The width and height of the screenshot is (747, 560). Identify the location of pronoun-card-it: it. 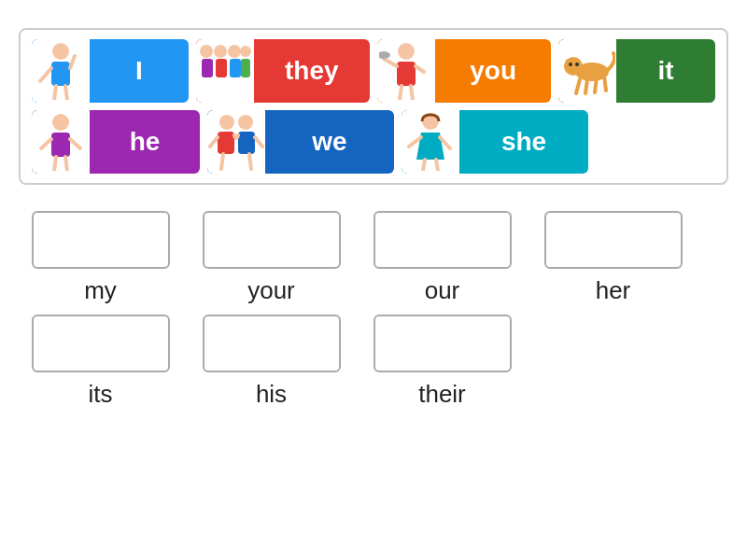
(637, 71).